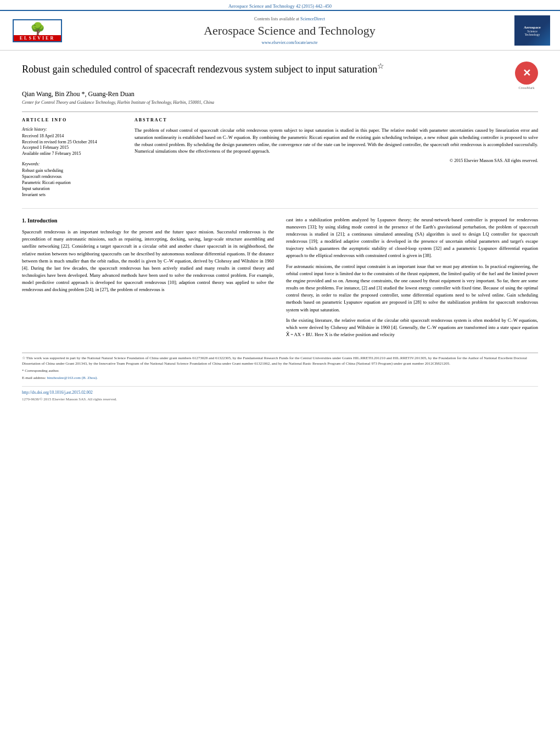  I want to click on sciencedirect-link: ScienceDirect, so click(313, 19).